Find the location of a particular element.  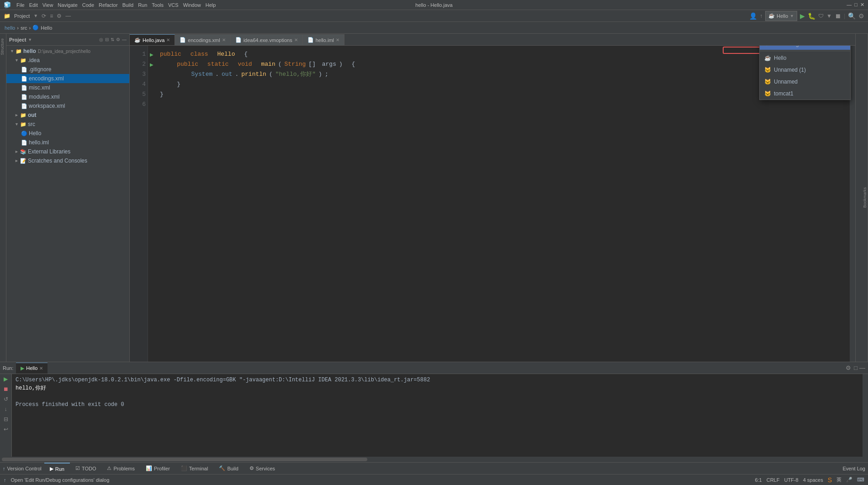

menu-edit: Edit is located at coordinates (34, 5).